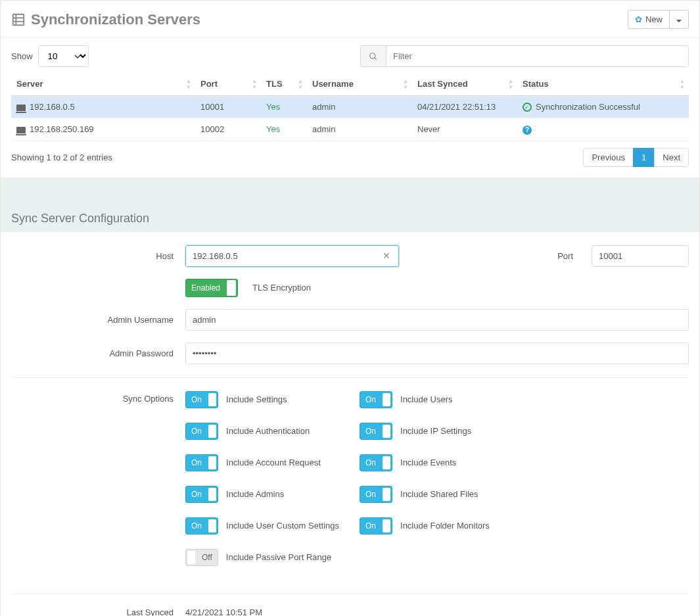  I want to click on page-title: Synchronization Servers, so click(116, 20).